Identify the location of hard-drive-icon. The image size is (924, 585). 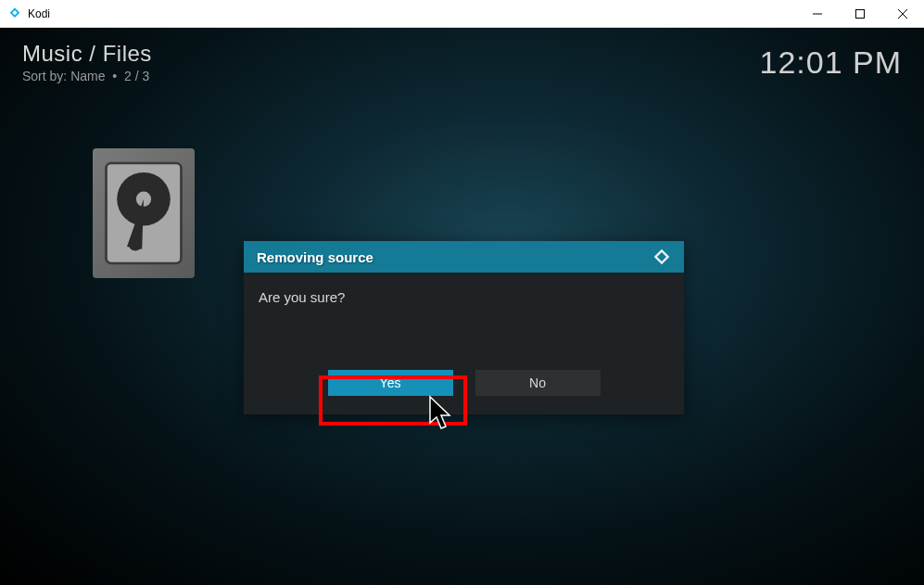
(144, 213).